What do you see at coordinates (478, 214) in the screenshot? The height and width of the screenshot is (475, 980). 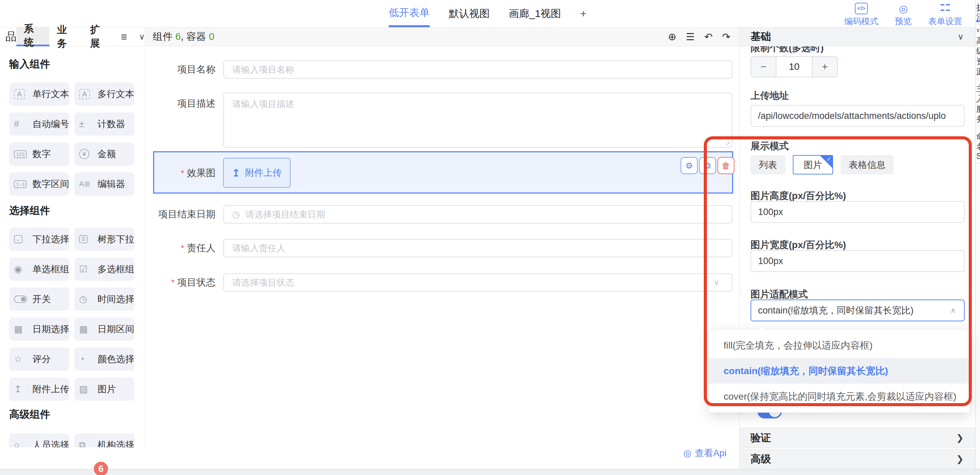 I see `end-date-input: ◷ 请选择项目结束日期` at bounding box center [478, 214].